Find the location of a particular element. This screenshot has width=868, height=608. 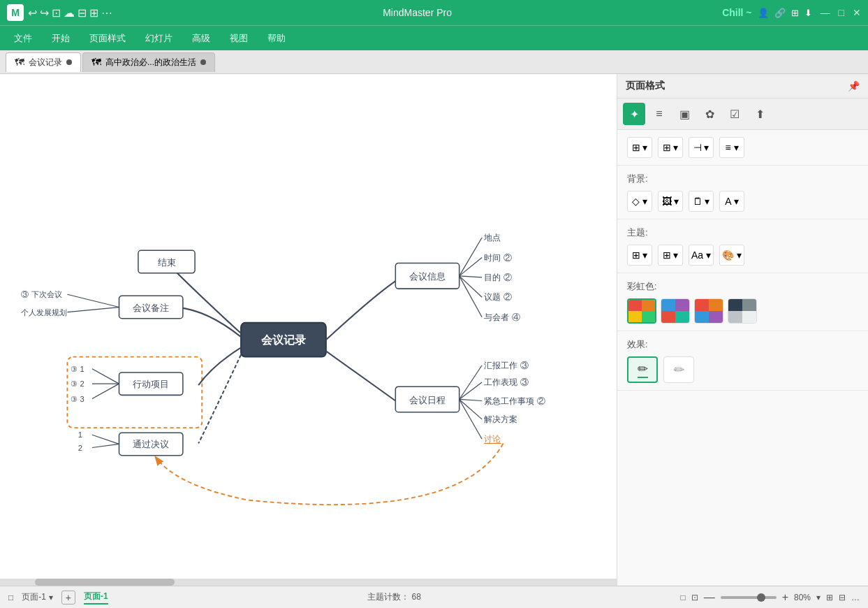

bg-image-btn: 🖼 ▾ is located at coordinates (670, 201).